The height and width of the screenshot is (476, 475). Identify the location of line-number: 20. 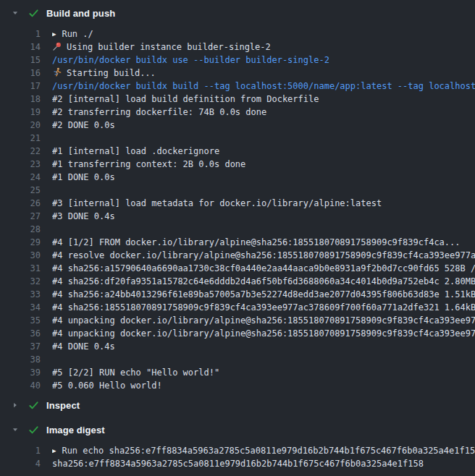
(20, 125).